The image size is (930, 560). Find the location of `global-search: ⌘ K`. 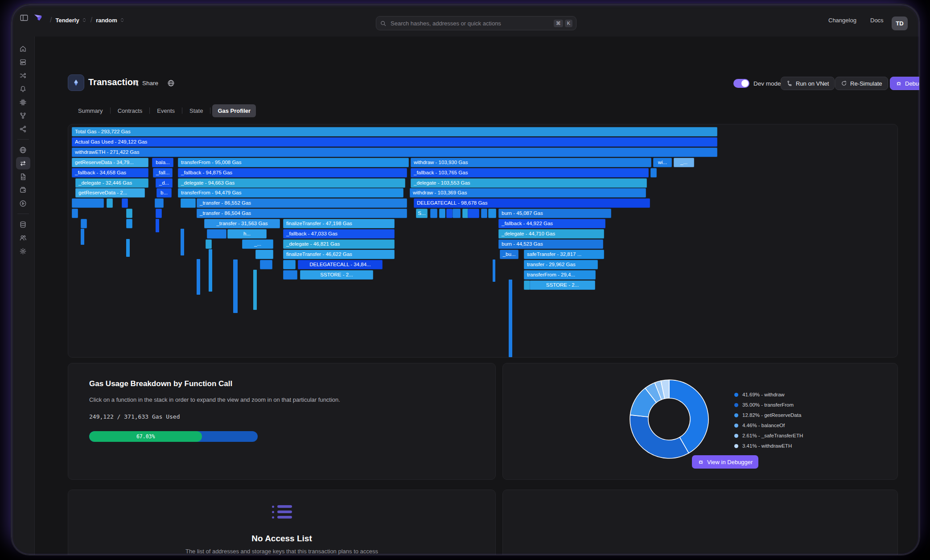

global-search: ⌘ K is located at coordinates (476, 23).